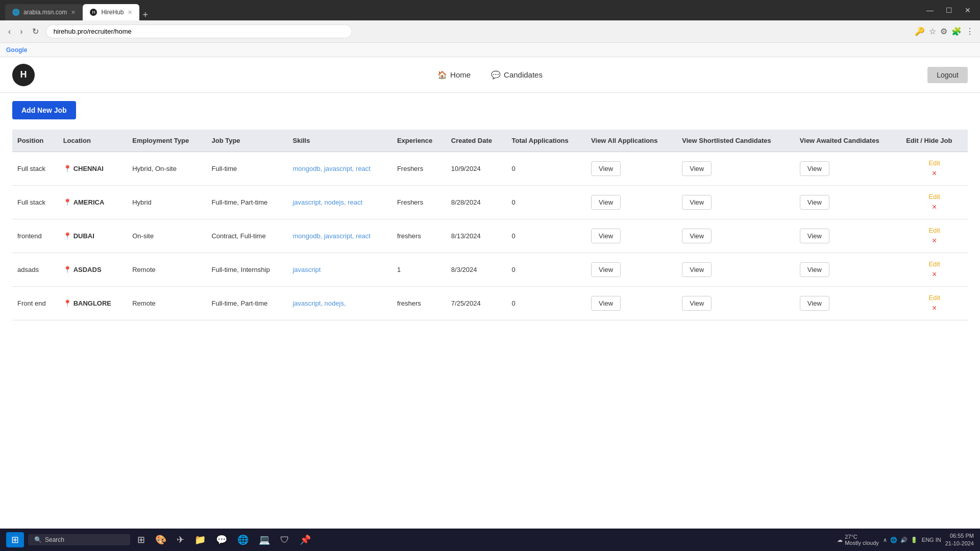  Describe the element at coordinates (35, 270) in the screenshot. I see `cell-position-3: adsads` at that location.